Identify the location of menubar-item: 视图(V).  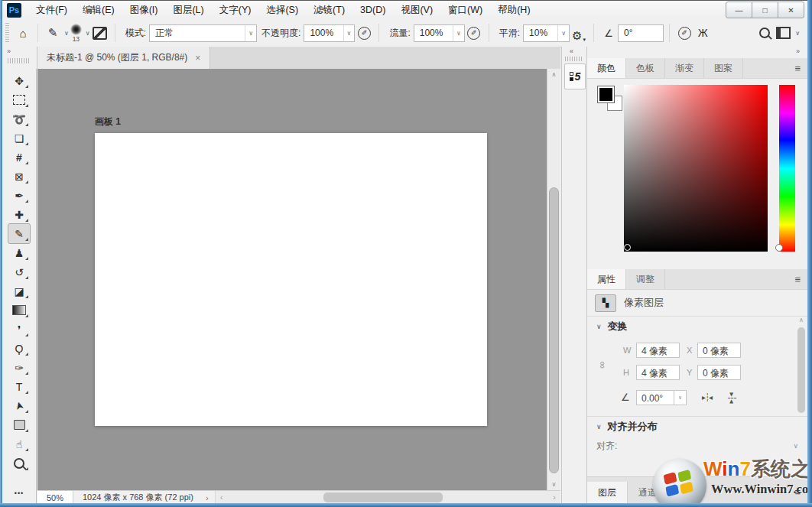
(417, 10).